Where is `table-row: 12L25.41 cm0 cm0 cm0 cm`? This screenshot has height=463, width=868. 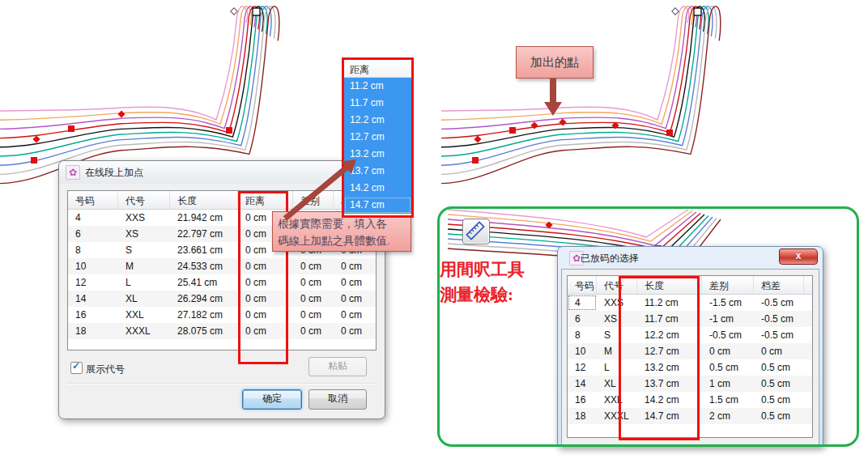 table-row: 12L25.41 cm0 cm0 cm0 cm is located at coordinates (222, 282).